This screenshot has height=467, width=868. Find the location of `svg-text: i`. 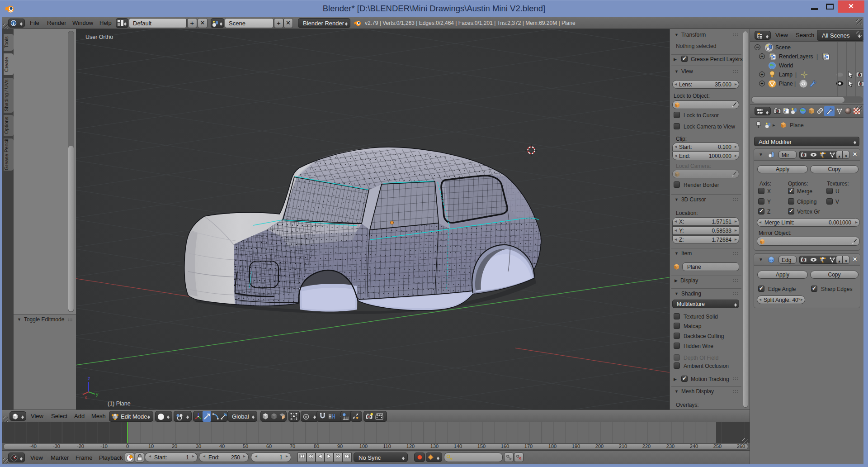

svg-text: i is located at coordinates (14, 24).